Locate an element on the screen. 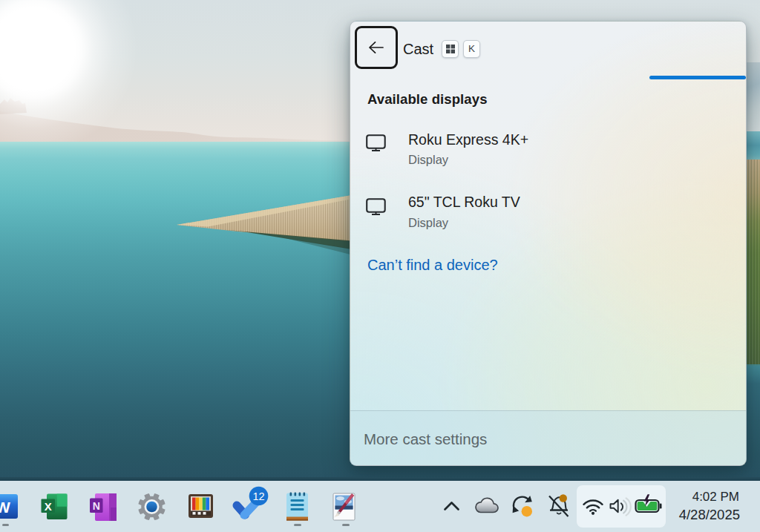 The image size is (760, 532). svg-text: W is located at coordinates (5, 508).